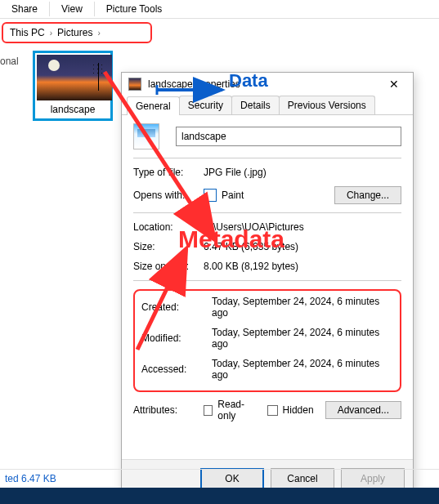 This screenshot has width=439, height=504. What do you see at coordinates (236, 410) in the screenshot?
I see `readonly-label: Read-only` at bounding box center [236, 410].